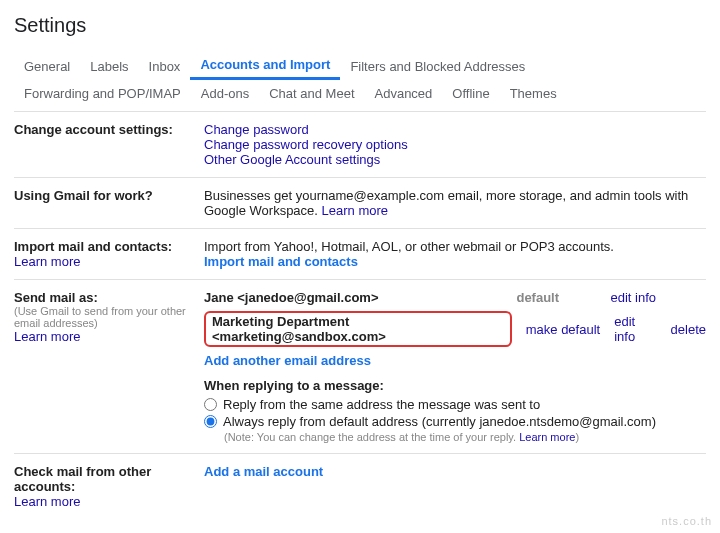  What do you see at coordinates (292, 160) in the screenshot?
I see `other-google-settings-link: Other Google Account settings` at bounding box center [292, 160].